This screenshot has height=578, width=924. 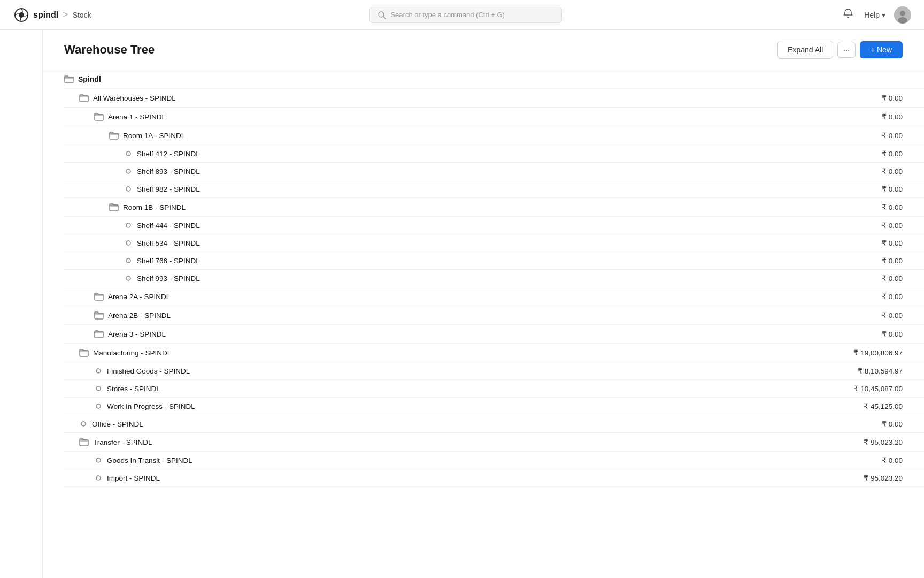 I want to click on tree-row-arena1: Arena 1 - SPINDL₹ 0.00, so click(x=494, y=117).